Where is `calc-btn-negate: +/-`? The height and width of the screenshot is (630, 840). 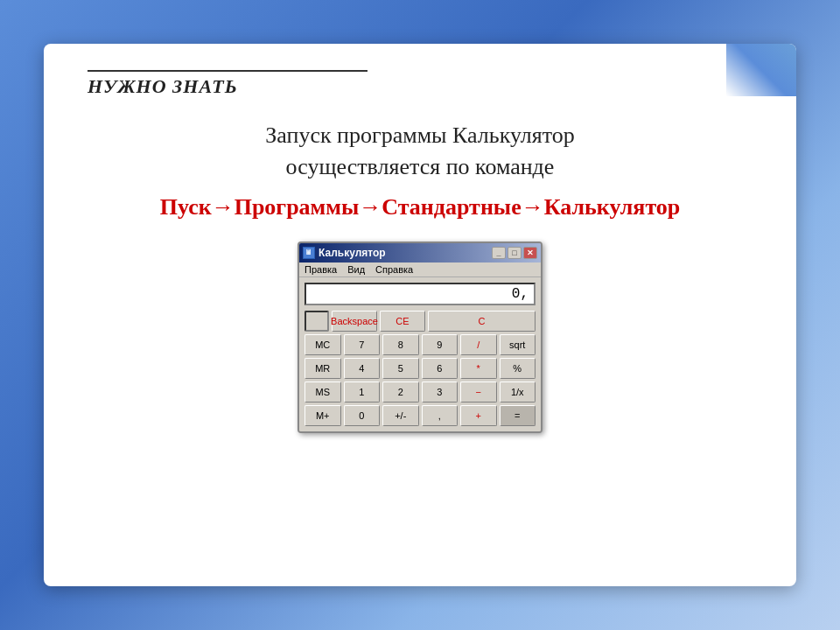 calc-btn-negate: +/- is located at coordinates (401, 416).